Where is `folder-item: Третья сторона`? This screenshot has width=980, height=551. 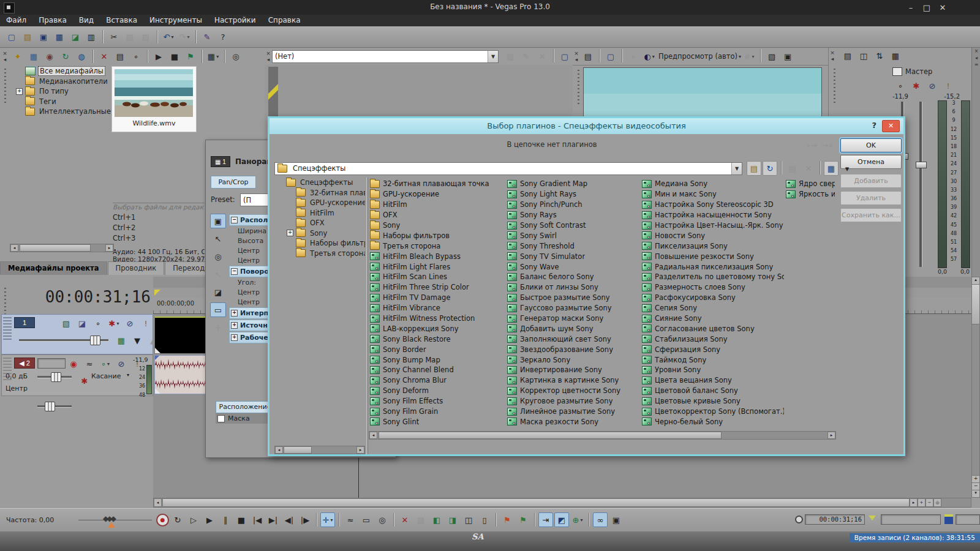
folder-item: Третья сторона is located at coordinates (438, 246).